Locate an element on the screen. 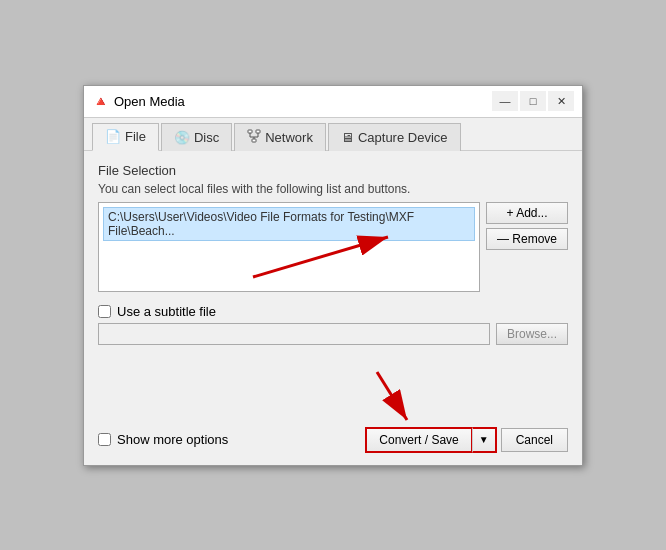 This screenshot has width=666, height=550. remove-button: — Remove is located at coordinates (527, 239).